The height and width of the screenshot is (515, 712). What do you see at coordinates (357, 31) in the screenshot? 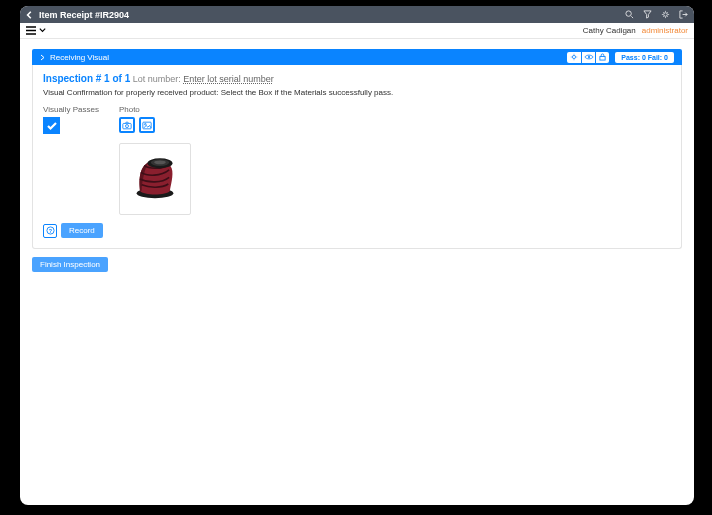
I see `subbar: Cathy Cadigan administrator` at bounding box center [357, 31].